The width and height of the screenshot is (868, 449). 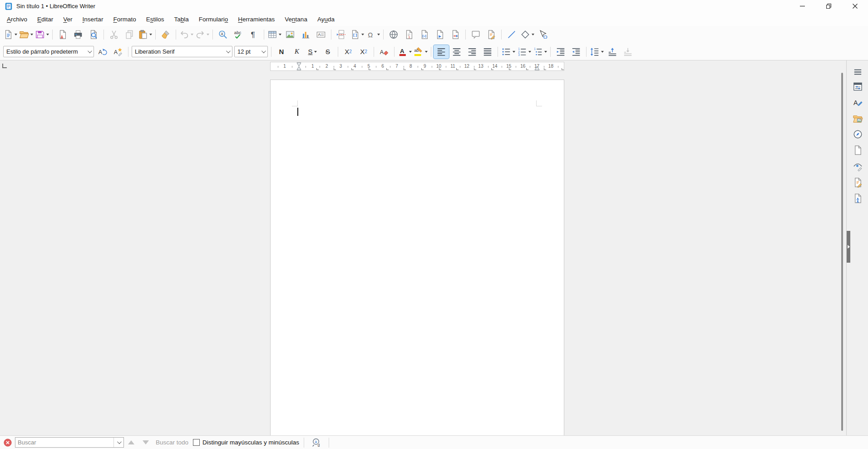 What do you see at coordinates (348, 52) in the screenshot?
I see `superscript-button: X2` at bounding box center [348, 52].